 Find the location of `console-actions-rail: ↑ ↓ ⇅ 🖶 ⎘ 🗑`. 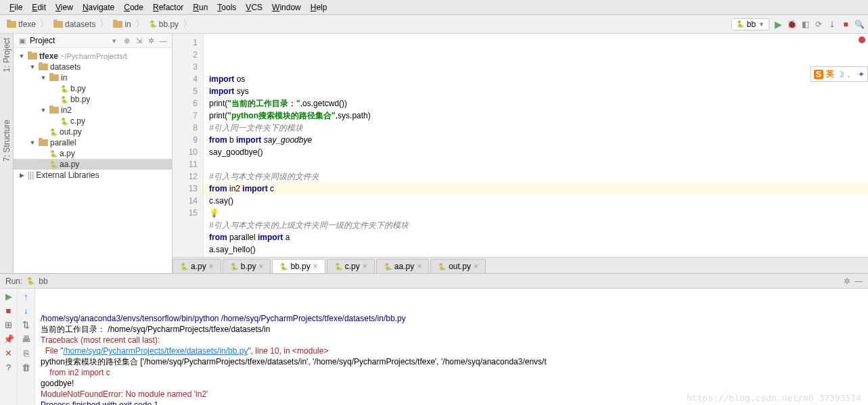

console-actions-rail: ↑ ↓ ⇅ 🖶 ⎘ 🗑 is located at coordinates (26, 347).